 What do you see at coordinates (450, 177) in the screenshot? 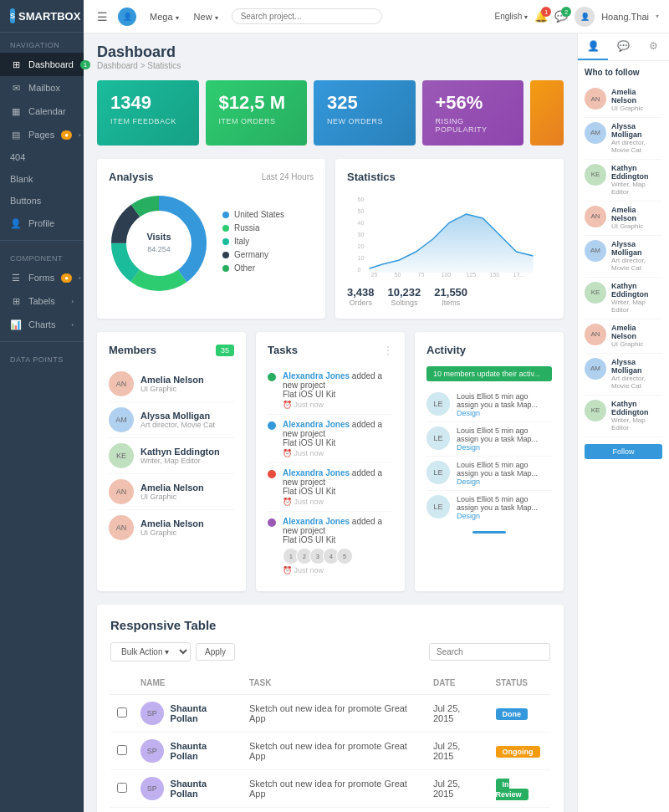
I see `statistics-header: Statistics` at bounding box center [450, 177].